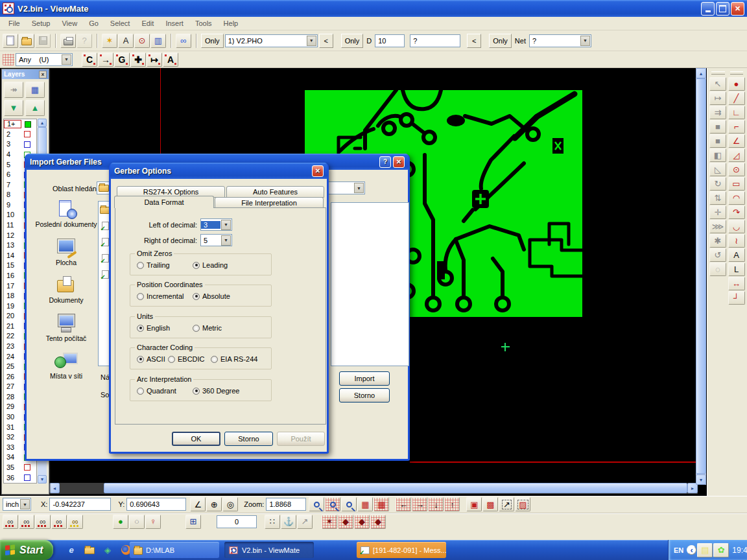  I want to click on dcode-a-button: A, so click(171, 60).